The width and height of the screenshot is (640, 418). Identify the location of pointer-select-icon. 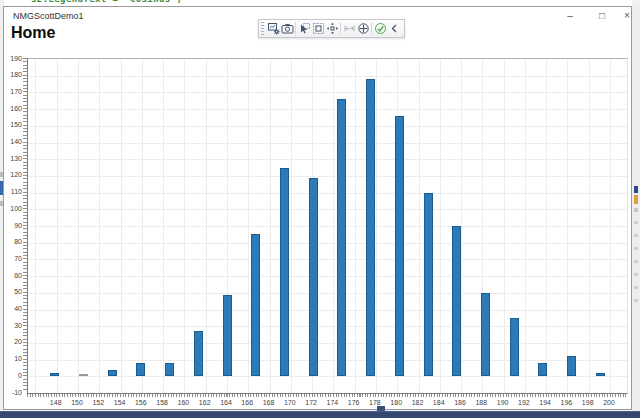
(304, 28).